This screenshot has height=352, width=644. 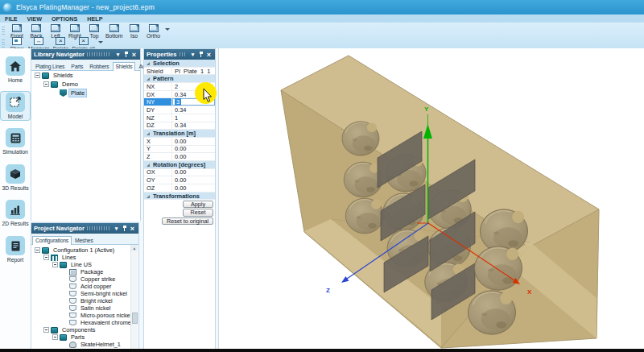 What do you see at coordinates (15, 213) in the screenshot?
I see `sidebar-item-2d-results: 2D Results` at bounding box center [15, 213].